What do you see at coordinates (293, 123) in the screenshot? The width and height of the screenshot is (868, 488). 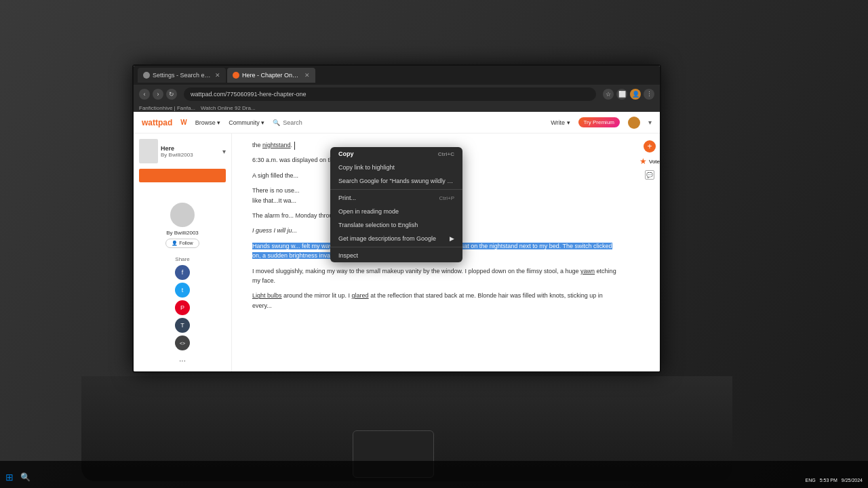 I see `search-label: Search` at bounding box center [293, 123].